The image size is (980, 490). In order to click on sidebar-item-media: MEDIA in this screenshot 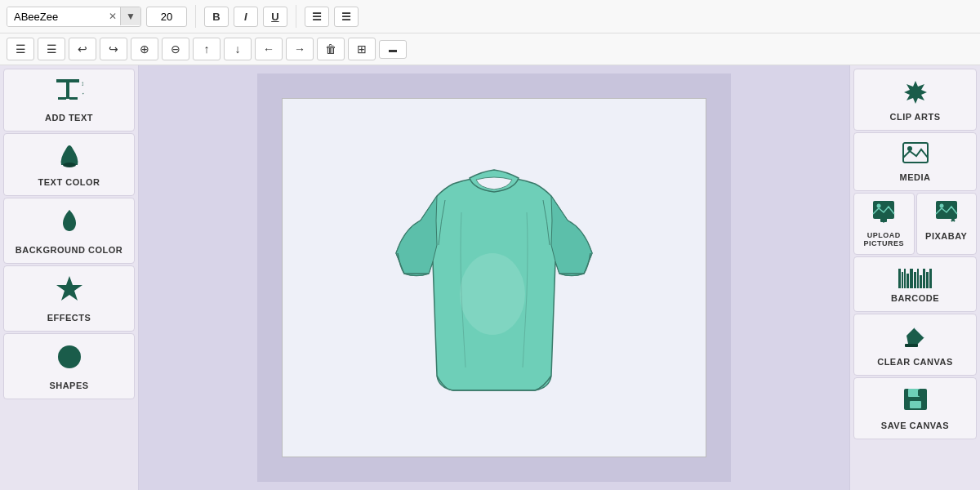, I will do `click(915, 162)`.